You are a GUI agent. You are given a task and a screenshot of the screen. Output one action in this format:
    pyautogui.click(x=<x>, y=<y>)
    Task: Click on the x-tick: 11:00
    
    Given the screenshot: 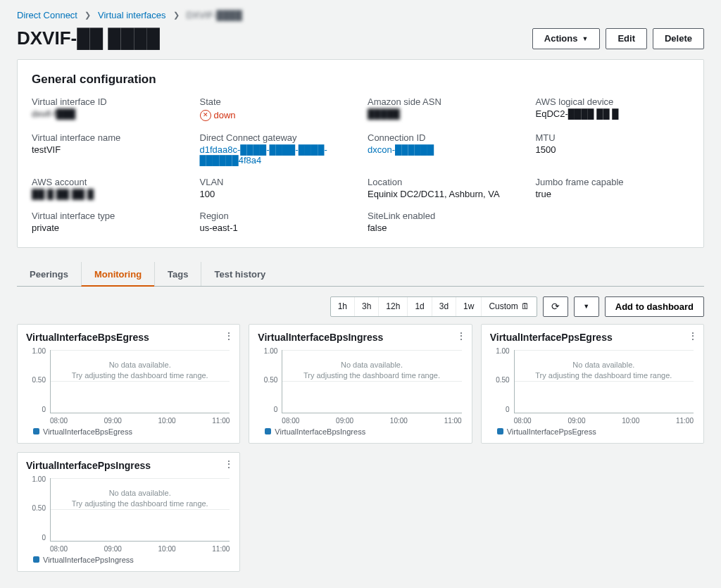 What is the action you would take?
    pyautogui.click(x=684, y=421)
    